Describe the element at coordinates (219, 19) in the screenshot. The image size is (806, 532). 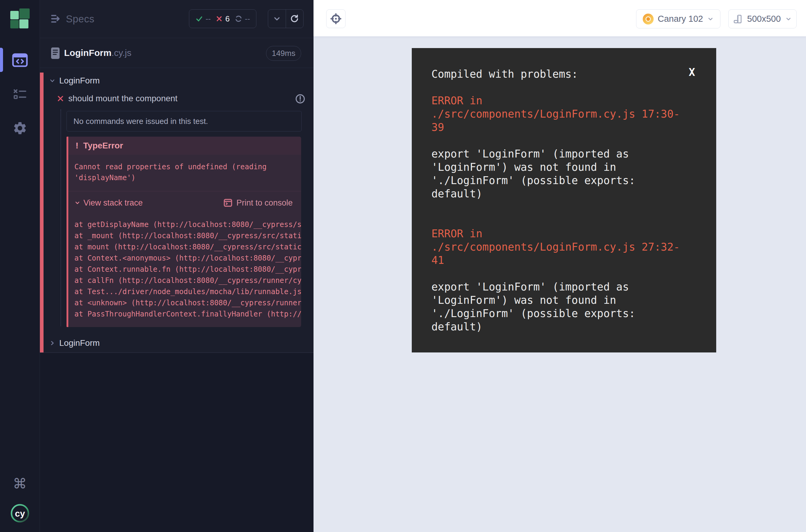
I see `cross-icon` at that location.